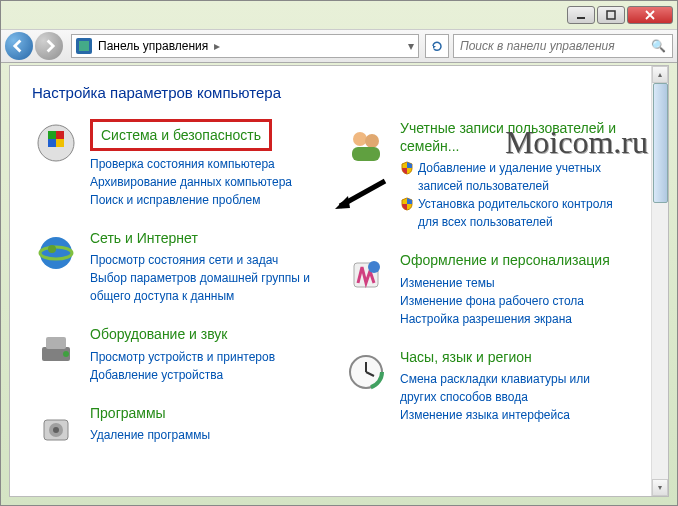 The image size is (678, 506). I want to click on address-bar: Панель управления ▸ ▾, so click(245, 46).